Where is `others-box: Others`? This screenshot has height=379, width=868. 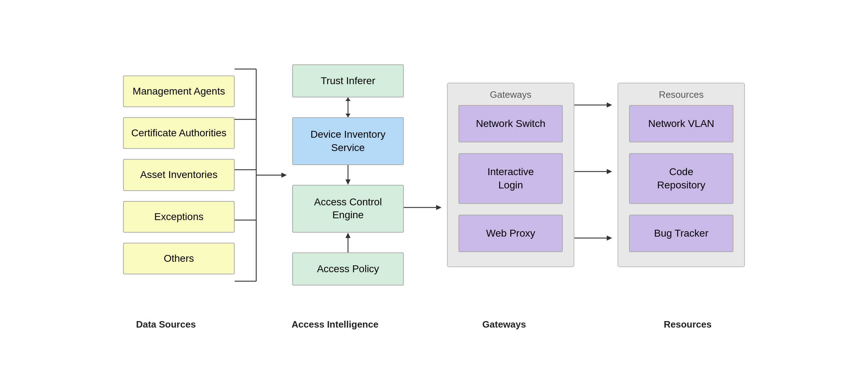 others-box: Others is located at coordinates (179, 259).